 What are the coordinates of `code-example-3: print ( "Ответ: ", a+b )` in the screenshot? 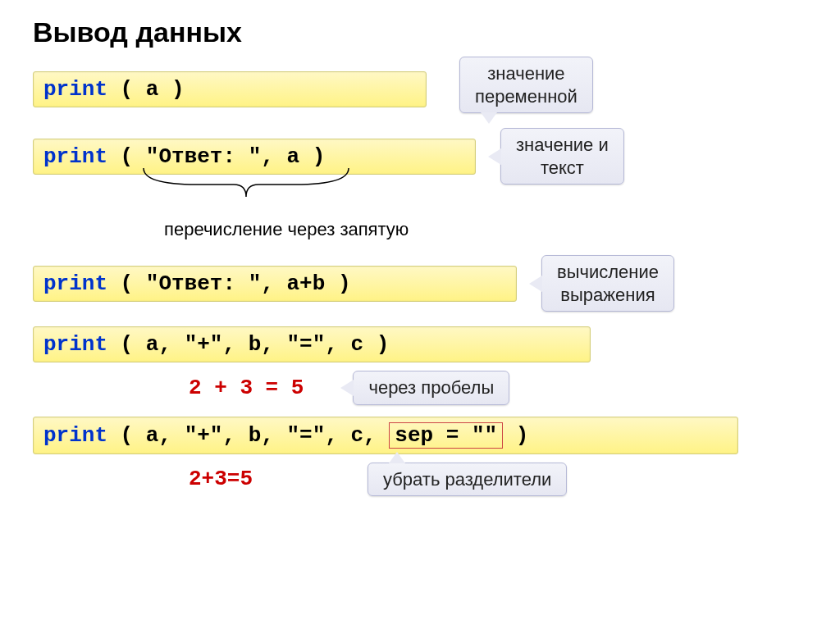 It's located at (275, 284).